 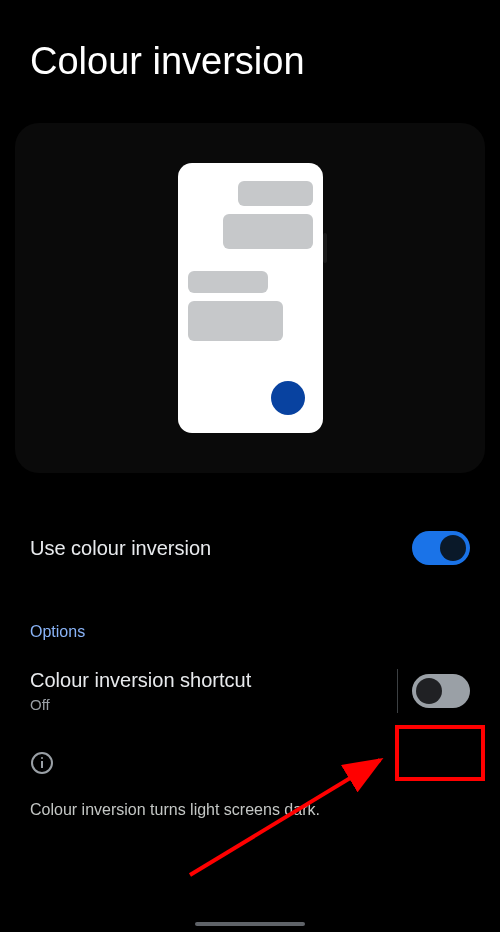 What do you see at coordinates (250, 548) in the screenshot?
I see `use-colour-inversion-row: Use colour inversion` at bounding box center [250, 548].